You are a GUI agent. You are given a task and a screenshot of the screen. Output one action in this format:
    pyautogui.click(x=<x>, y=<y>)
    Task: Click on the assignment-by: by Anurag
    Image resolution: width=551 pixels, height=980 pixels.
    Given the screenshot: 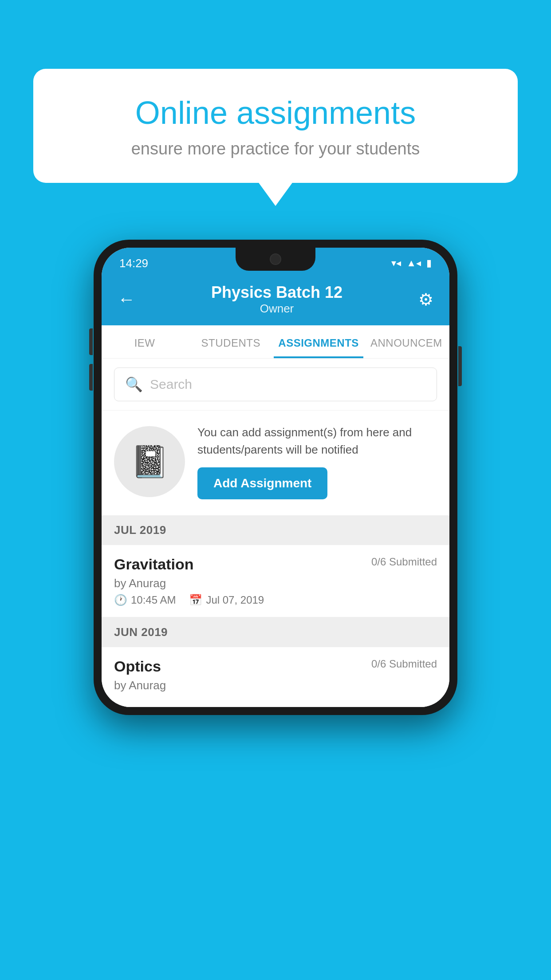 What is the action you would take?
    pyautogui.click(x=276, y=583)
    